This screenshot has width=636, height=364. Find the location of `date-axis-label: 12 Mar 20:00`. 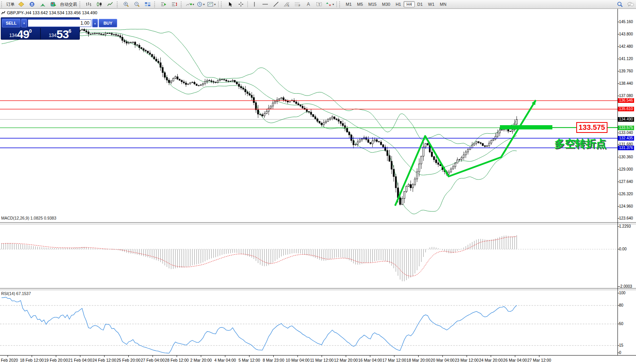

date-axis-label: 12 Mar 20:00 is located at coordinates (346, 360).